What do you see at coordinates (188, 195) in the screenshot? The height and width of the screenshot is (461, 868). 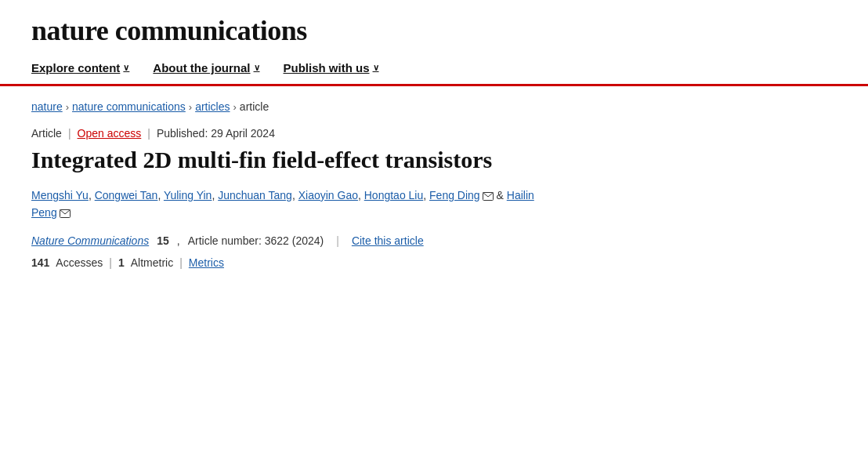 I see `author-yuling-yin: Yuling Yin` at bounding box center [188, 195].